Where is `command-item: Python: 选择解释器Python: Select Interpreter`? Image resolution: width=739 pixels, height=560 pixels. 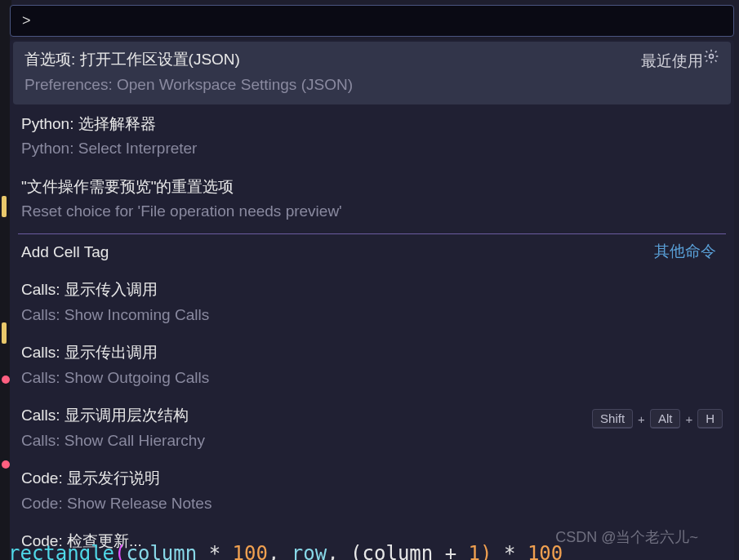
command-item: Python: 选择解释器Python: Select Interpreter is located at coordinates (372, 137).